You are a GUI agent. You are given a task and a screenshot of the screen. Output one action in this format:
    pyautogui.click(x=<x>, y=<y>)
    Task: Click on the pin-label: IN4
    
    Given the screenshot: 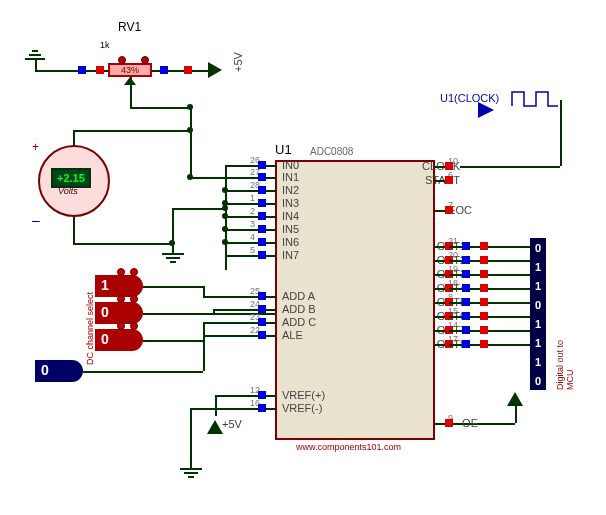 What is the action you would take?
    pyautogui.click(x=290, y=216)
    